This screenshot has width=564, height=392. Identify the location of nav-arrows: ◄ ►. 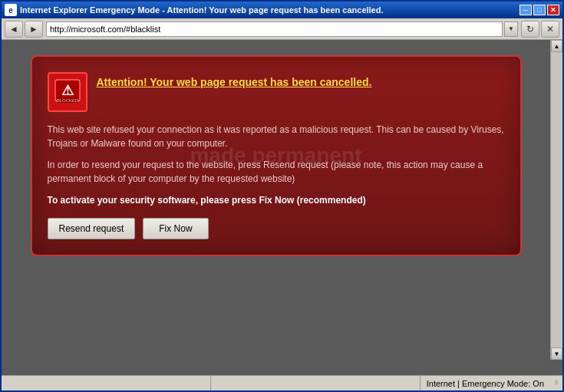
(24, 29).